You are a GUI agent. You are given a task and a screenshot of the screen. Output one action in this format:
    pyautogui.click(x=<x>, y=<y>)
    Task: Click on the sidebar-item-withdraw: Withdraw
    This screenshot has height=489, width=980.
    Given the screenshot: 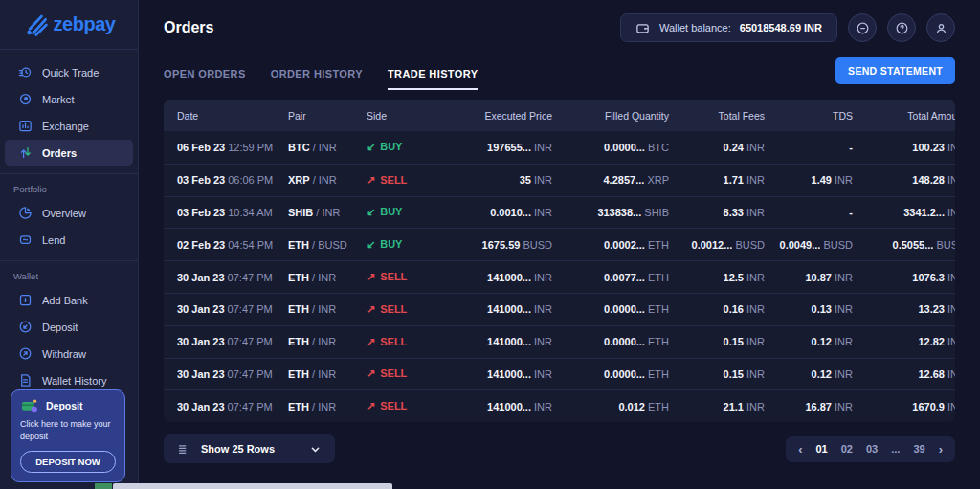 What is the action you would take?
    pyautogui.click(x=69, y=354)
    